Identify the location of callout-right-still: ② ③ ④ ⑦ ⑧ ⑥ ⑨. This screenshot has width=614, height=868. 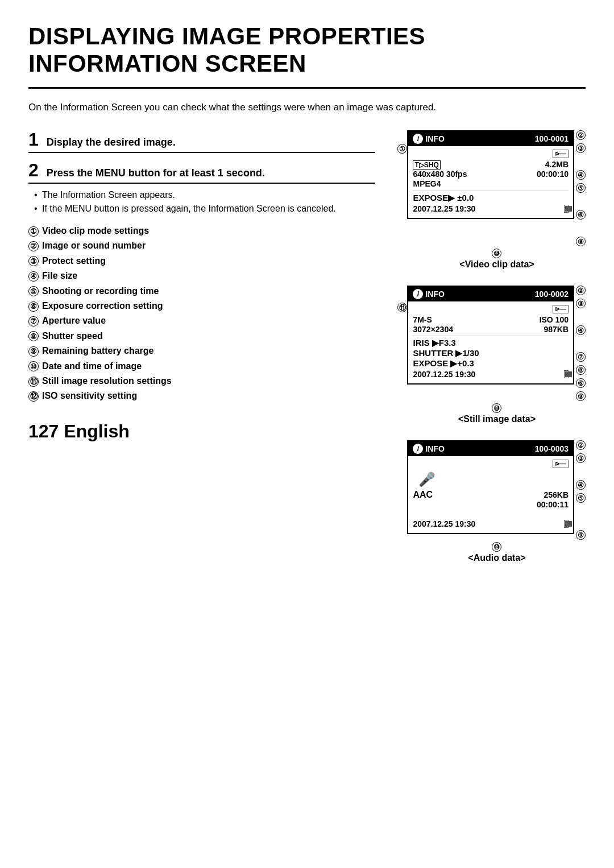
(580, 344).